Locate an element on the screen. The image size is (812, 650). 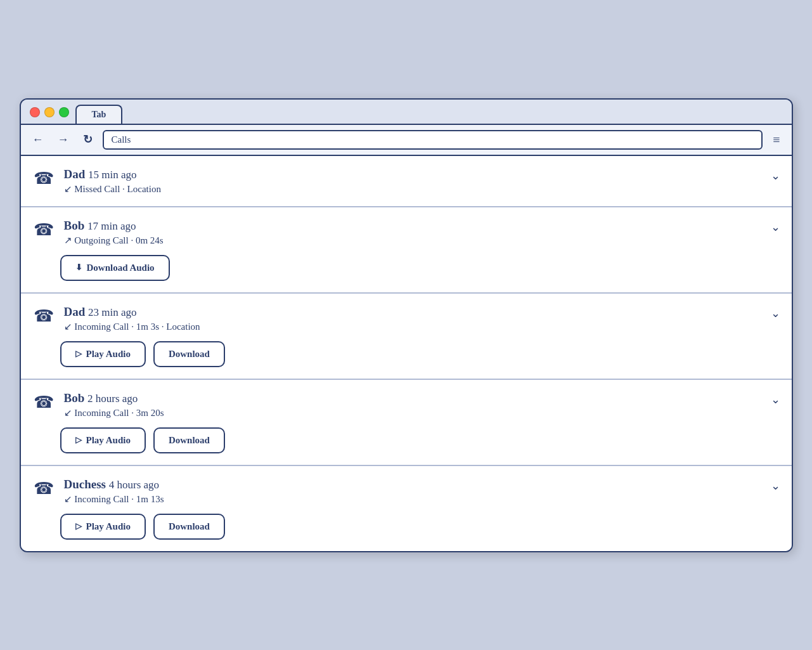
call-actions: ⬇ Download Audio is located at coordinates (418, 268).